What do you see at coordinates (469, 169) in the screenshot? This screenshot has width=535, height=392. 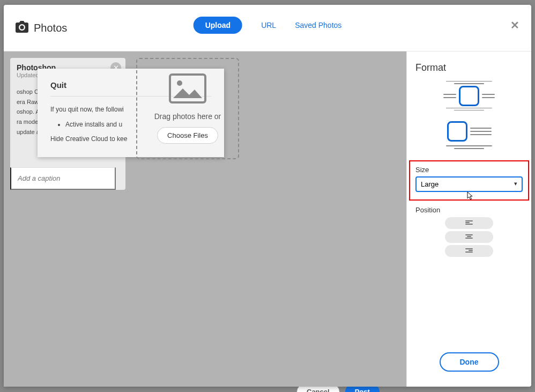 I see `size-label: Size` at bounding box center [469, 169].